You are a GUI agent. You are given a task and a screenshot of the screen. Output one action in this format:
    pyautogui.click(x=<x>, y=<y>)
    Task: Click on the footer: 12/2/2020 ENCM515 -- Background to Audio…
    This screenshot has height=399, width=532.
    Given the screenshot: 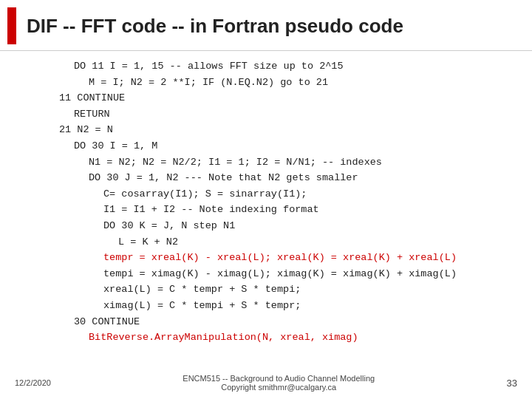 What is the action you would take?
    pyautogui.click(x=266, y=383)
    